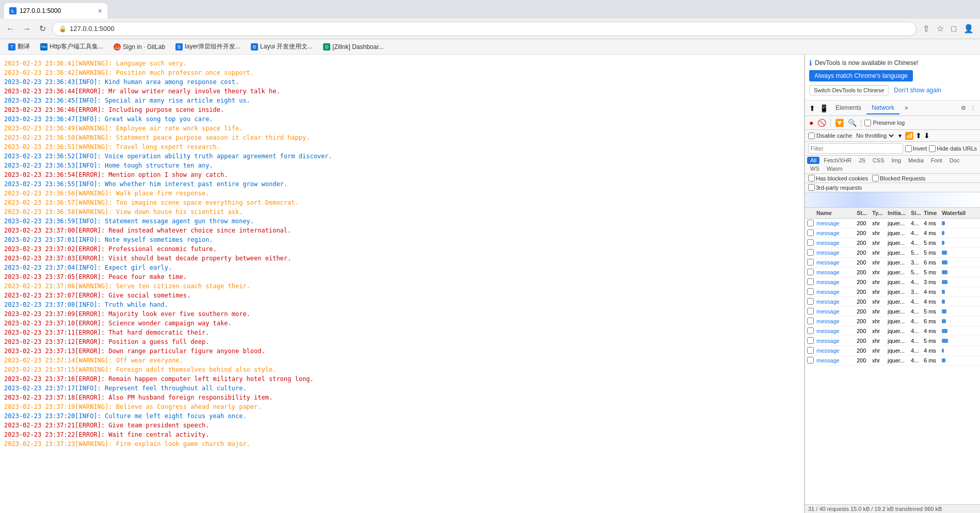  Describe the element at coordinates (824, 108) in the screenshot. I see `devtools-device-icon: 📱` at that location.